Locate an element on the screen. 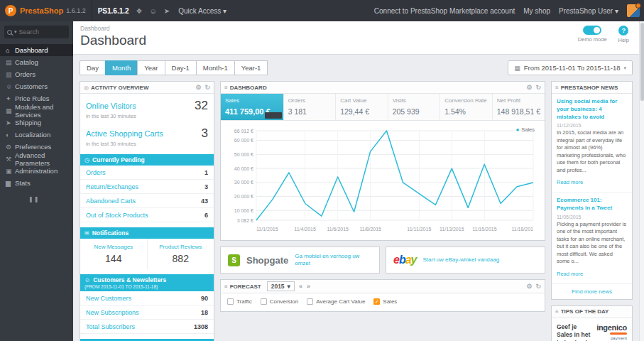 The width and height of the screenshot is (644, 341). sidebar-item-shipping: ➤Shipping is located at coordinates (37, 122).